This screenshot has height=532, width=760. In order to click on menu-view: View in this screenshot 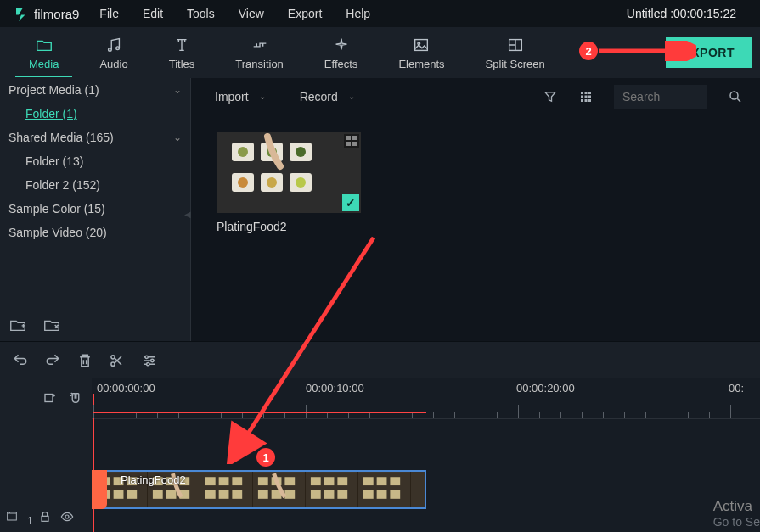, I will do `click(251, 14)`.